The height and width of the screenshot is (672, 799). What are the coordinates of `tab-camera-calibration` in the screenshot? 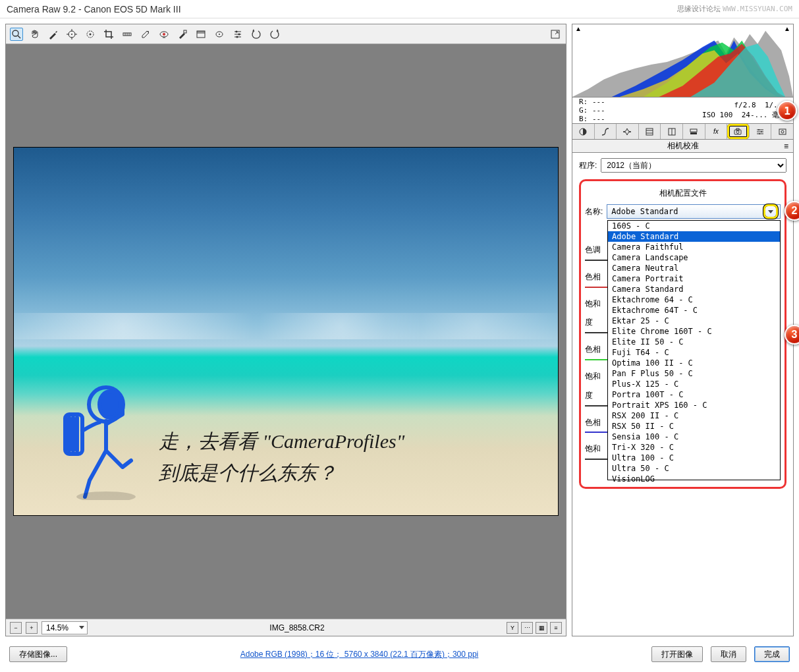 It's located at (738, 132).